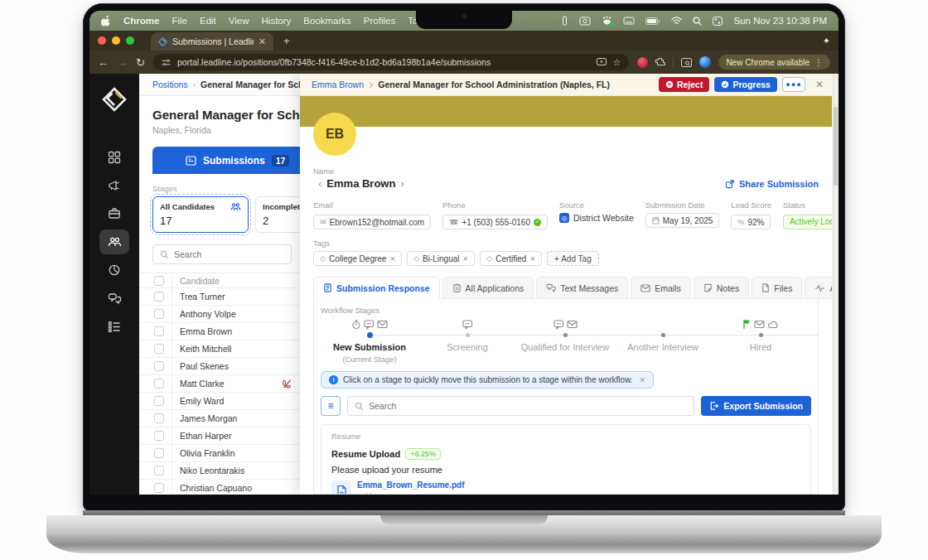  What do you see at coordinates (489, 288) in the screenshot?
I see `tab-all-applications: All Applications` at bounding box center [489, 288].